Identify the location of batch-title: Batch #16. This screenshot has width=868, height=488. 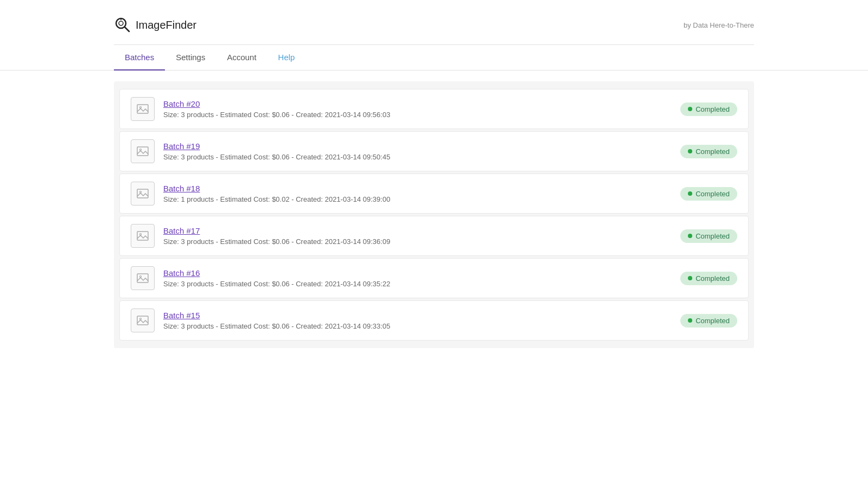
(182, 273).